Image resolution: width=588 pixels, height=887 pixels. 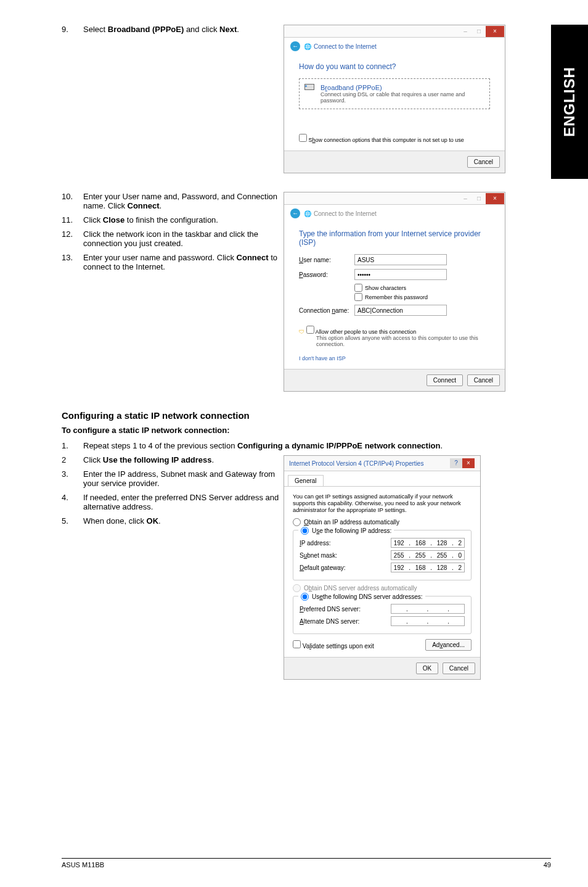 I want to click on props-title: Internet Protocol Version 4 (TCP/IPv4) P…, so click(x=356, y=464).